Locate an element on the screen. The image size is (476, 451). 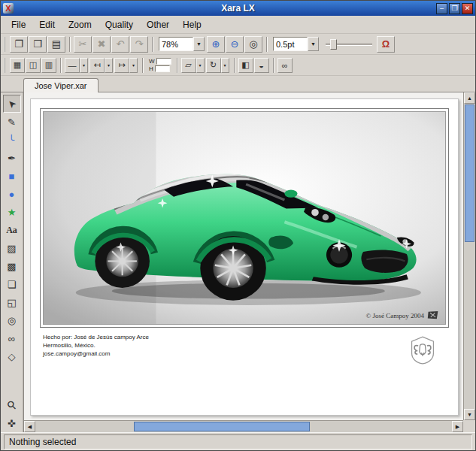
save-disk-icon: ▤ is located at coordinates (56, 44).